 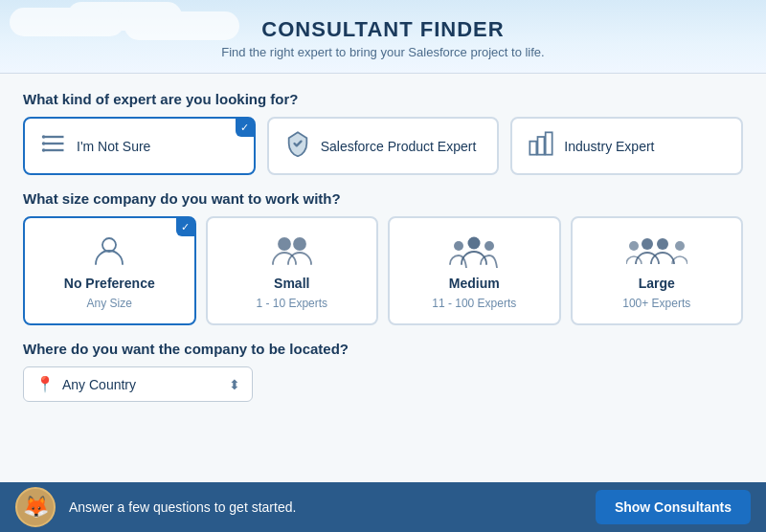 I want to click on large-icon-area, so click(x=657, y=251).